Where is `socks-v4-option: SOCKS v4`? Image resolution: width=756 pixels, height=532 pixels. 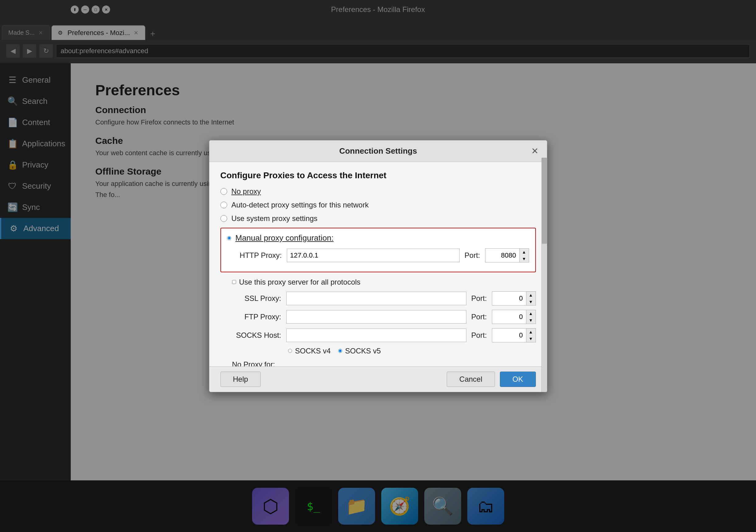
socks-v4-option: SOCKS v4 is located at coordinates (310, 351).